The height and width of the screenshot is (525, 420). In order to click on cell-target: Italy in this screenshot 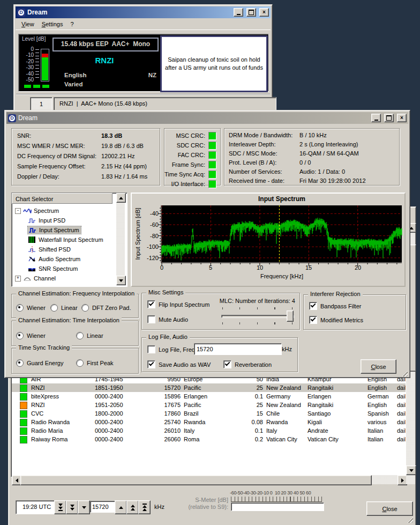, I will do `click(189, 431)`.